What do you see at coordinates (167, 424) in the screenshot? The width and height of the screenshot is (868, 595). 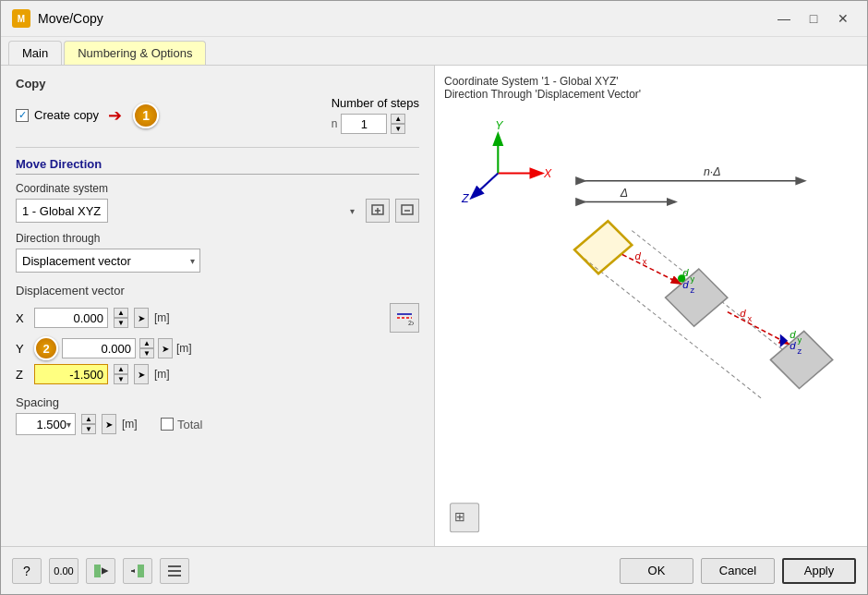 I see `total-checkbox` at bounding box center [167, 424].